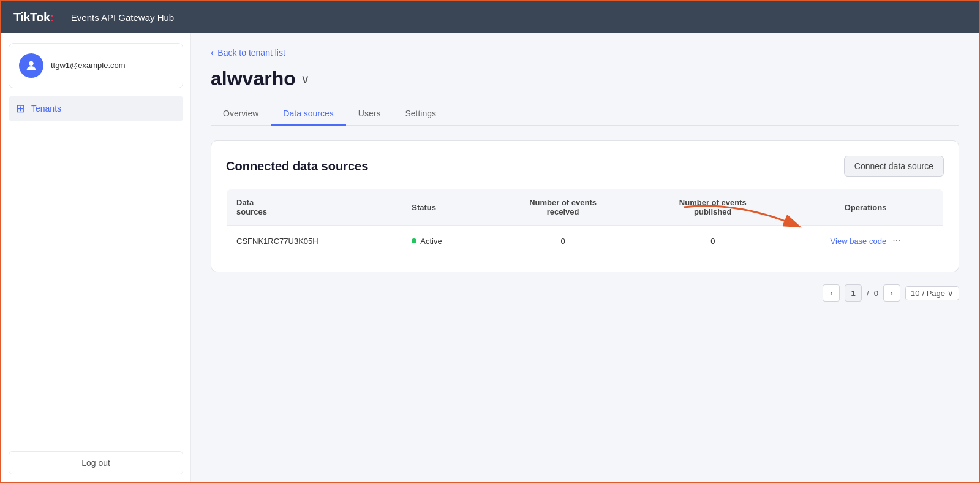  Describe the element at coordinates (915, 293) in the screenshot. I see `per-page-value: 10` at that location.